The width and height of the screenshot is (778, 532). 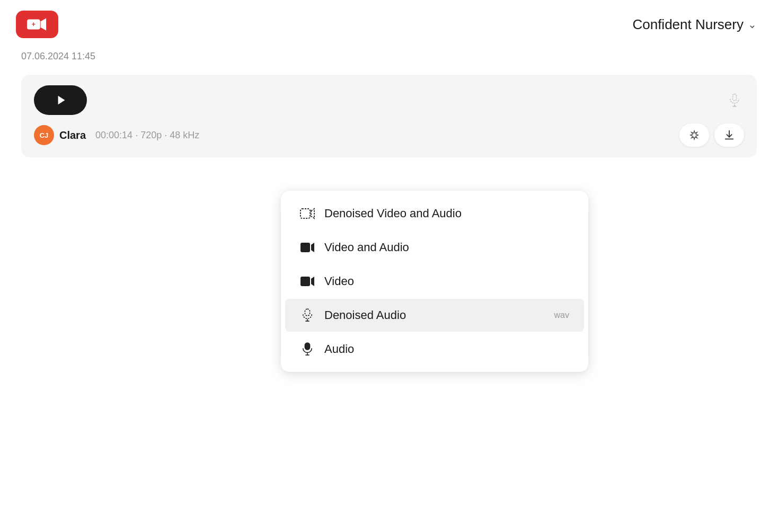 What do you see at coordinates (688, 24) in the screenshot?
I see `workspace-name: Confident Nursery` at bounding box center [688, 24].